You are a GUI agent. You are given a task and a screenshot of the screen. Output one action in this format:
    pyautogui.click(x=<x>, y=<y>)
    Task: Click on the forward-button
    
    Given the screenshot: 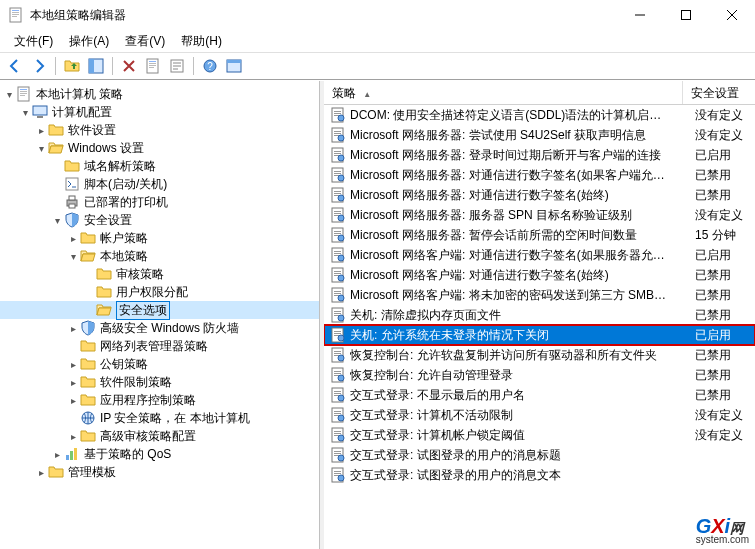 What is the action you would take?
    pyautogui.click(x=39, y=66)
    